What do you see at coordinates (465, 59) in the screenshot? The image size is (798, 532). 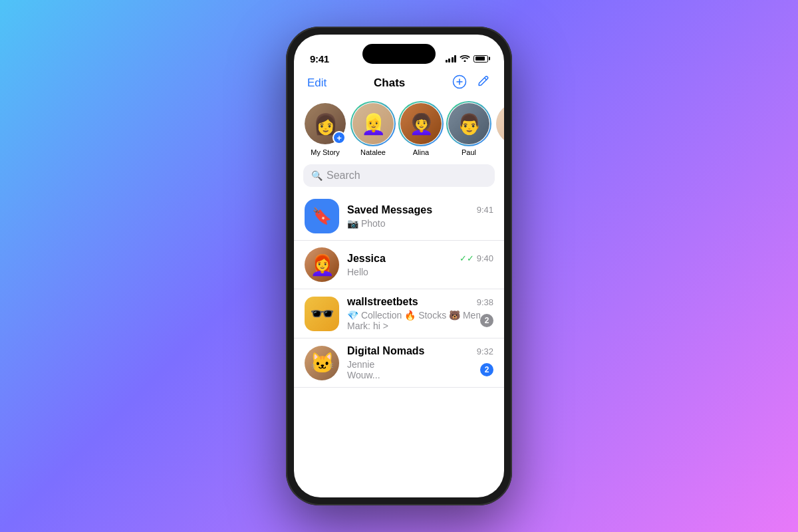 I see `wifi-icon` at bounding box center [465, 59].